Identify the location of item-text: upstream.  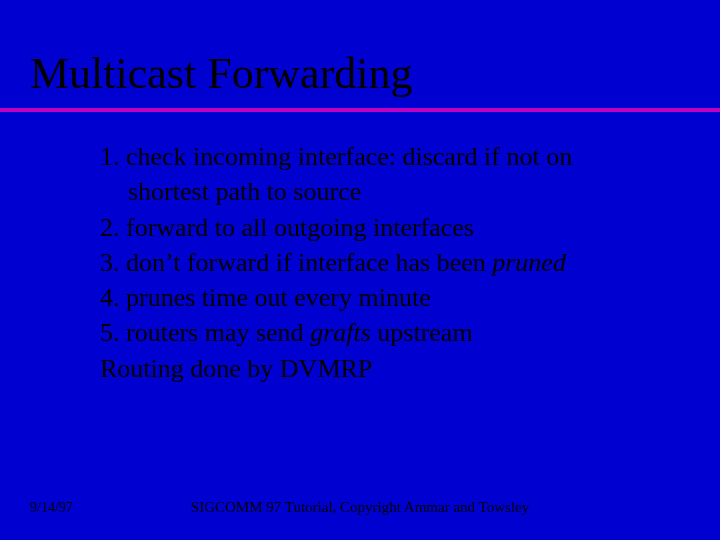
(422, 332).